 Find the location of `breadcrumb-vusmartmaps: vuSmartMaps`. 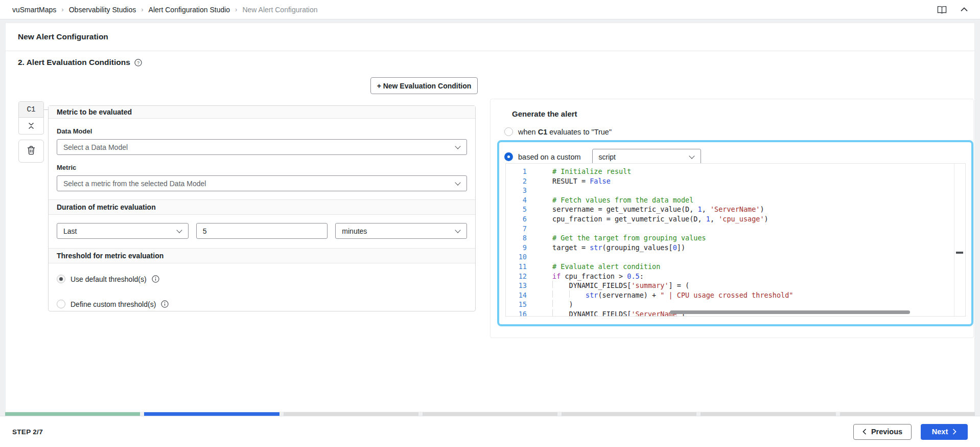

breadcrumb-vusmartmaps: vuSmartMaps is located at coordinates (34, 10).